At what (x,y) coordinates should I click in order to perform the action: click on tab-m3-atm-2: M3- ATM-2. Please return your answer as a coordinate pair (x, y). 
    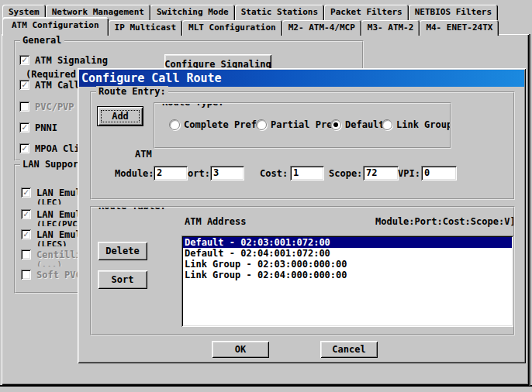
    Looking at the image, I should click on (391, 28).